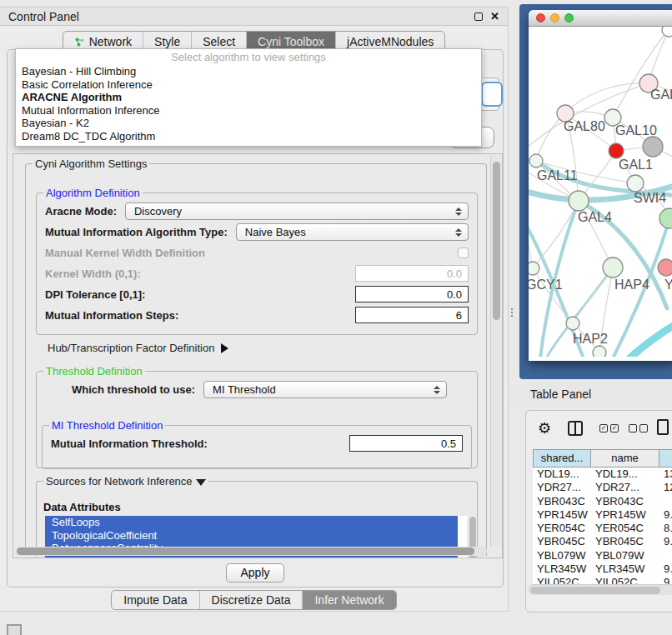  Describe the element at coordinates (492, 94) in the screenshot. I see `focused-button-fragment` at that location.